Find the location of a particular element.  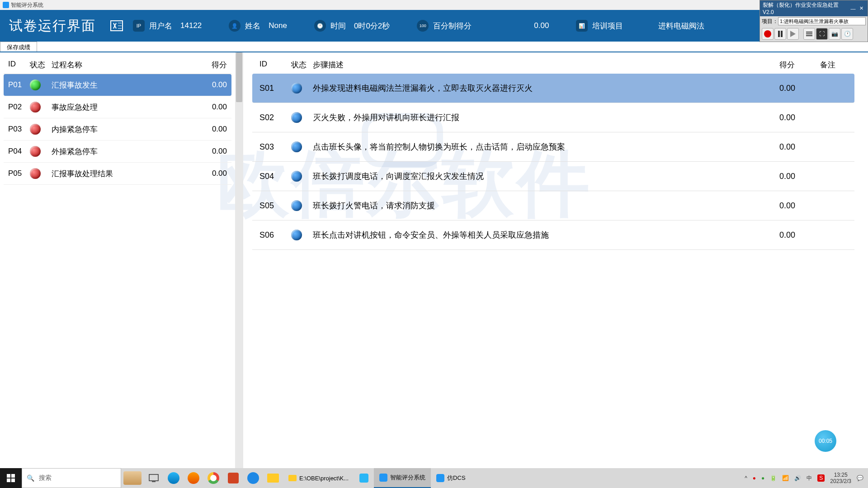

tray-network-icon: 📶 is located at coordinates (786, 478).